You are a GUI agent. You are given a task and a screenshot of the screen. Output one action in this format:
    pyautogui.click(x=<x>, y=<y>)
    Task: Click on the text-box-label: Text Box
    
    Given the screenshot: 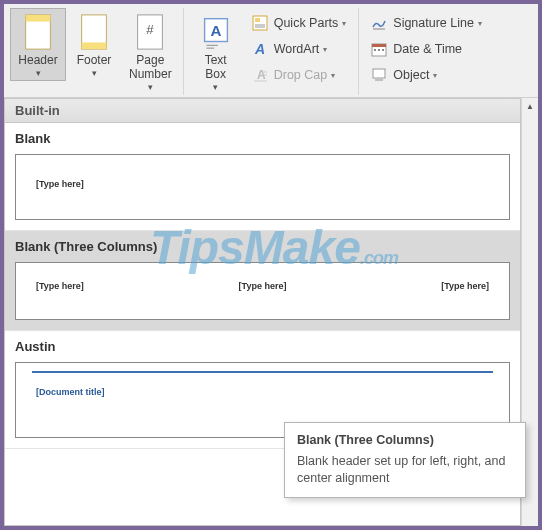 What is the action you would take?
    pyautogui.click(x=216, y=67)
    